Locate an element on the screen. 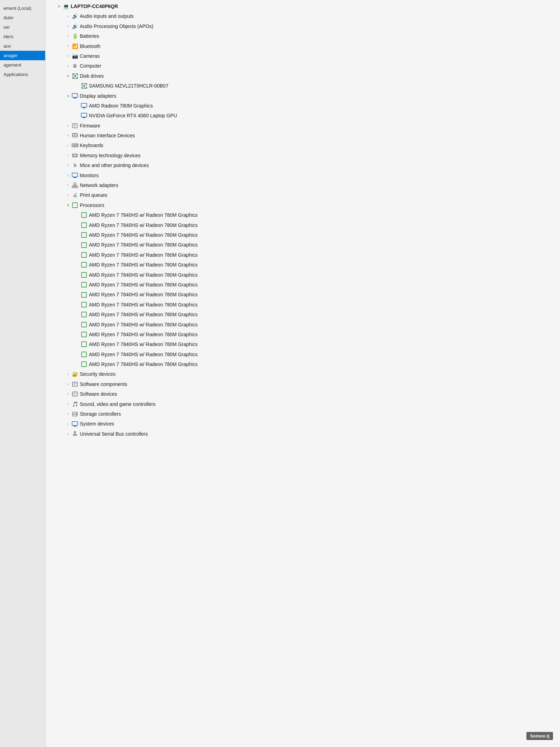 This screenshot has width=560, height=747. tree-cpu-7: · AMD Ryzen 7 7840HS w/ Radeon 780M Grap… is located at coordinates (303, 285).